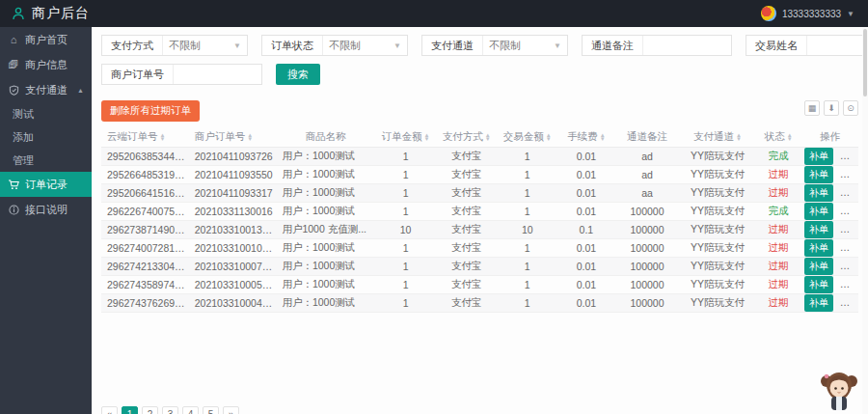 This screenshot has height=414, width=868. What do you see at coordinates (217, 74) in the screenshot?
I see `merchant-order-no-input` at bounding box center [217, 74].